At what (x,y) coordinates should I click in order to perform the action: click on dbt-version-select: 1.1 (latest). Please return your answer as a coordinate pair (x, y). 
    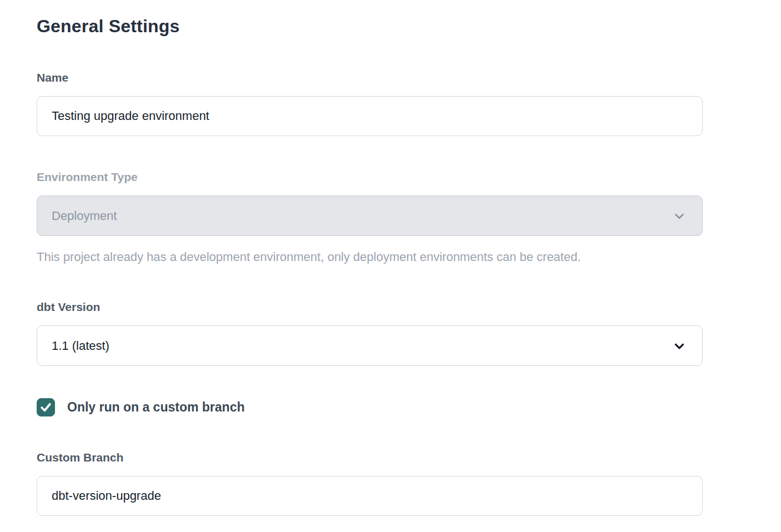
    Looking at the image, I should click on (370, 345).